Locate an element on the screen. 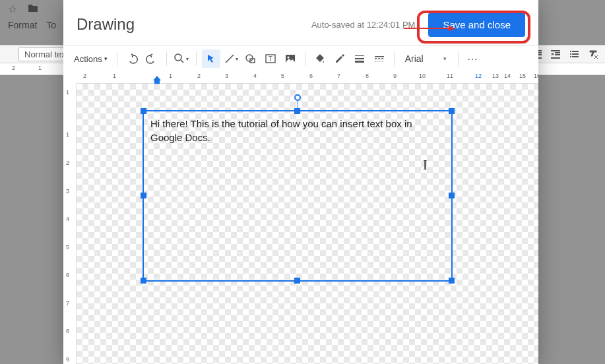  zoom-button: ▾ is located at coordinates (181, 59).